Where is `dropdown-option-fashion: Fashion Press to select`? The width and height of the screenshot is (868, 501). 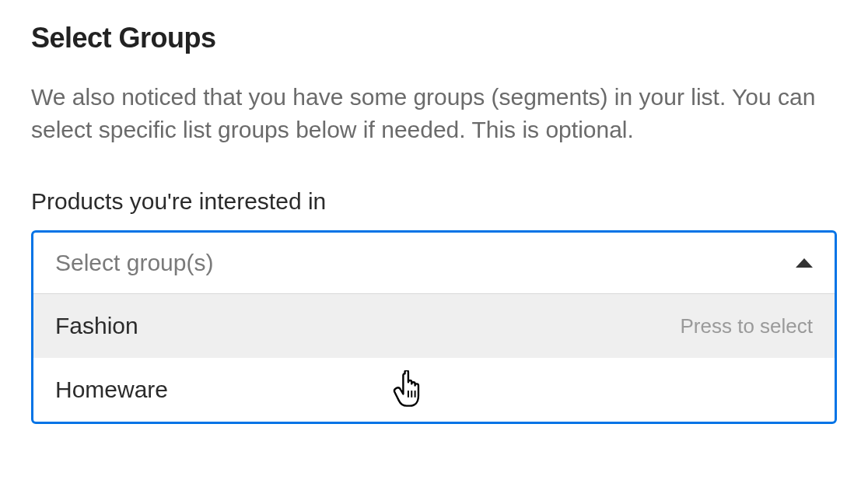 dropdown-option-fashion: Fashion Press to select is located at coordinates (434, 326).